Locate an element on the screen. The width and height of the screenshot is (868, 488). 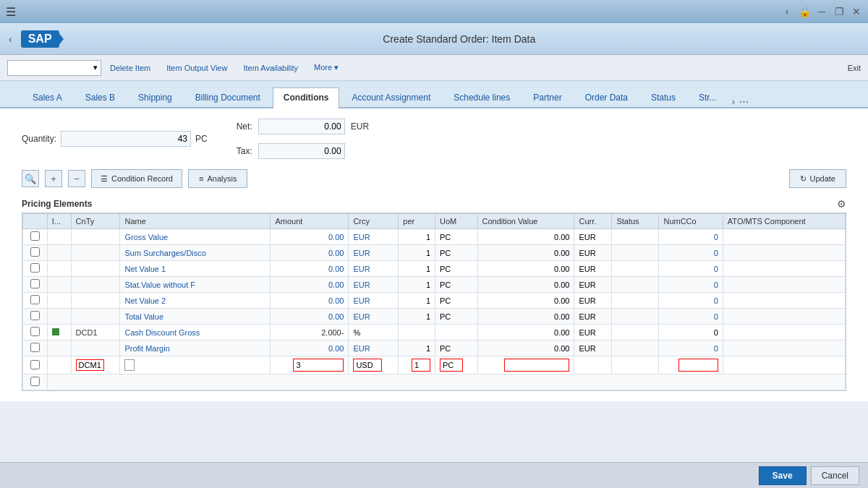
condition-record-button: ☰ Condition Record is located at coordinates (137, 179).